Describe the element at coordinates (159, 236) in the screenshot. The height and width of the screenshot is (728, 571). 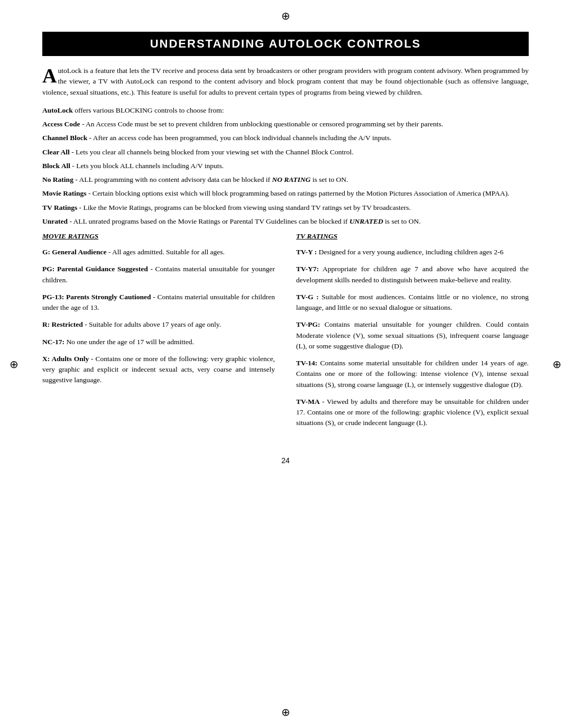
I see `movie-ratings-header: MOVIE RATINGS` at that location.